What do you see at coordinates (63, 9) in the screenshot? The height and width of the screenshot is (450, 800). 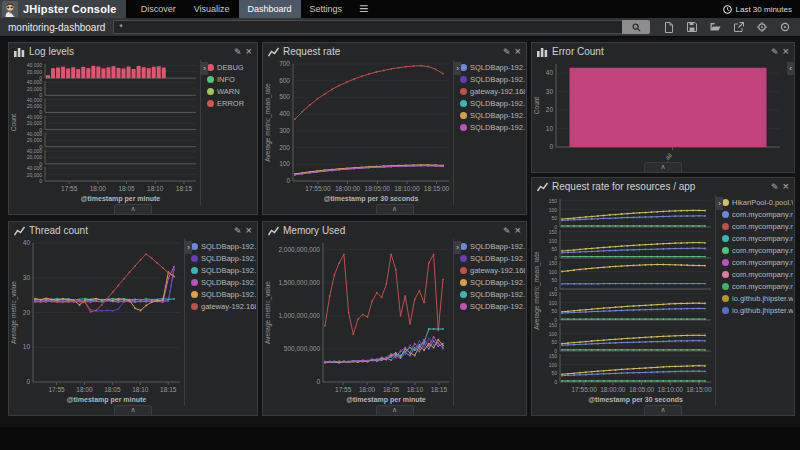 I see `brand-logo: JHipster Console` at bounding box center [63, 9].